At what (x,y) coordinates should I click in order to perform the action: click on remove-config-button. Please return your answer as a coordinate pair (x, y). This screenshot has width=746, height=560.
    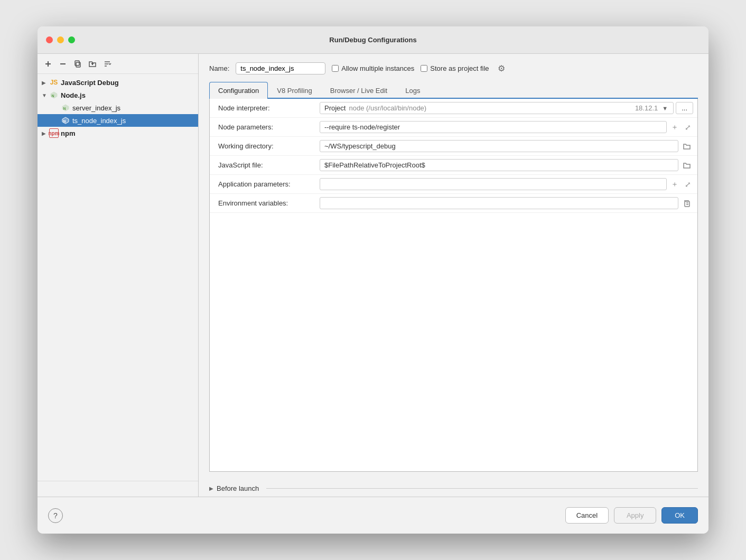
    Looking at the image, I should click on (63, 64).